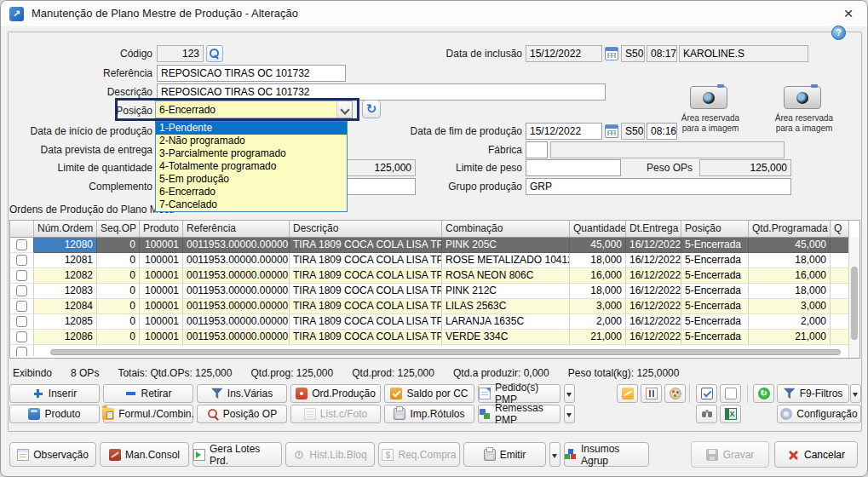 This screenshot has height=477, width=868. Describe the element at coordinates (429, 394) in the screenshot. I see `saldo-por-cc-button: Saldo por CC` at that location.